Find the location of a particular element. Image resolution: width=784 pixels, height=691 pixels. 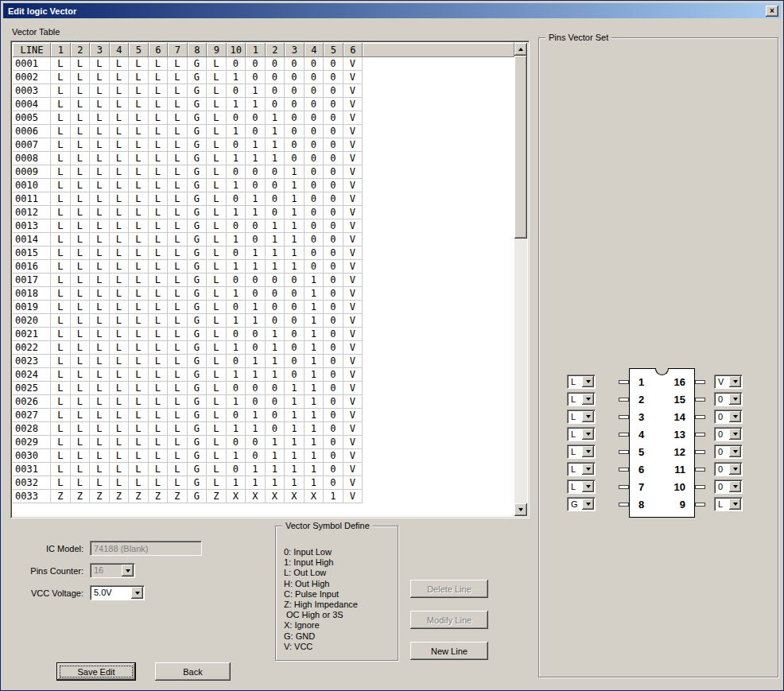

pin-4-combo: L is located at coordinates (581, 434).